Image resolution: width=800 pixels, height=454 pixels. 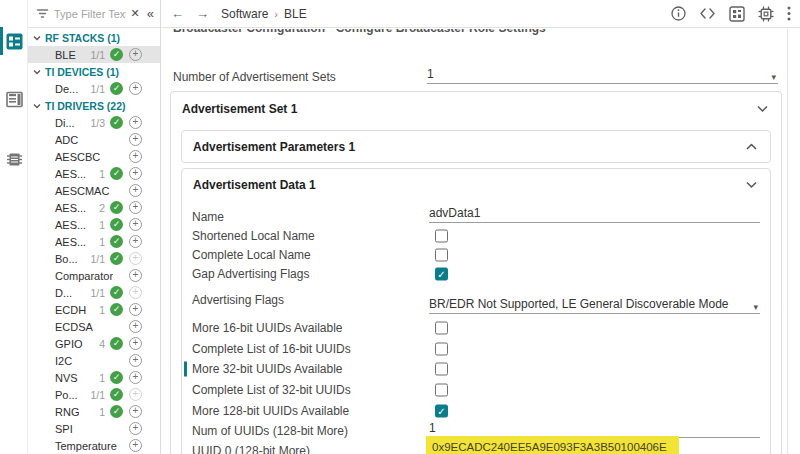 What do you see at coordinates (136, 14) in the screenshot?
I see `clear-filter-button: ✕` at bounding box center [136, 14].